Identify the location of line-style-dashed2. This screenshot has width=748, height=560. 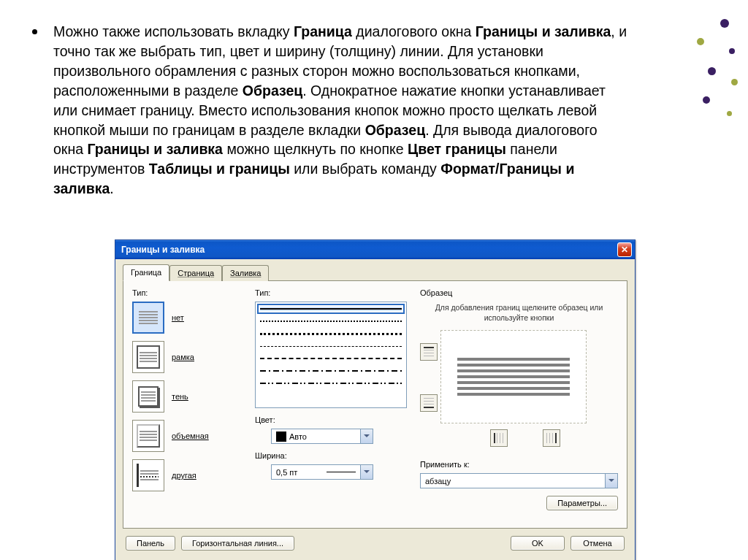
(331, 358).